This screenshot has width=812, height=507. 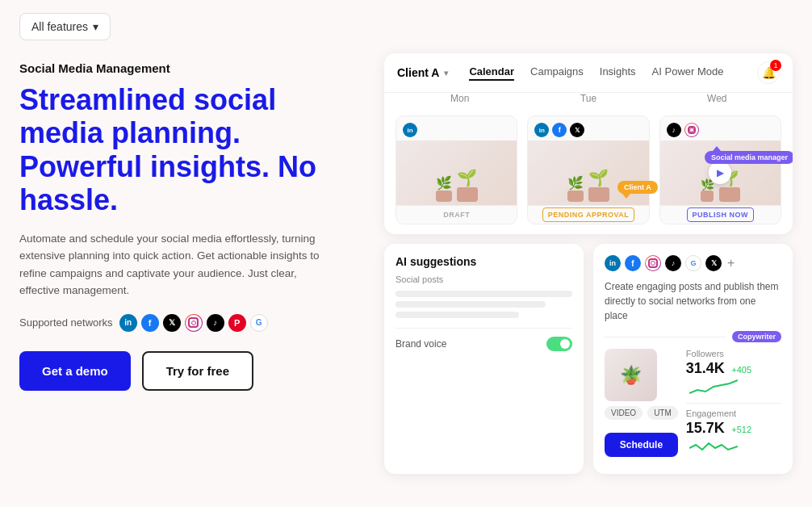 What do you see at coordinates (95, 27) in the screenshot?
I see `chevron-down-icon: ▾` at bounding box center [95, 27].